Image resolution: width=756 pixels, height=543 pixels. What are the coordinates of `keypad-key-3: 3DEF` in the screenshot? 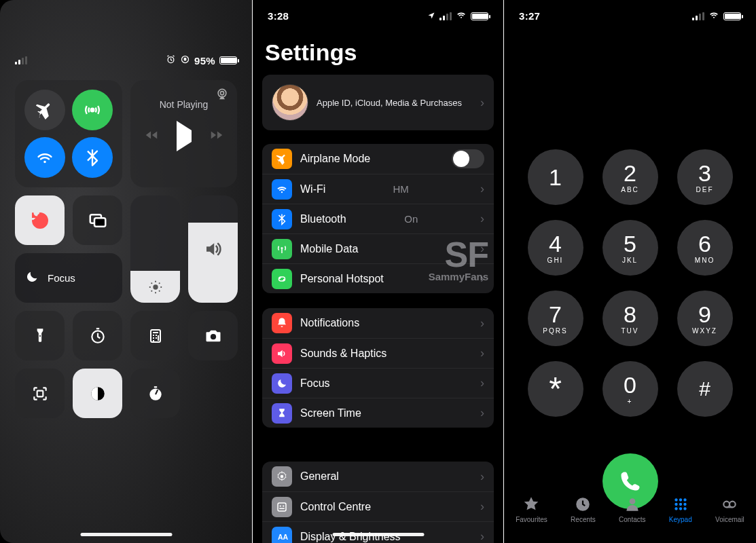 It's located at (705, 177).